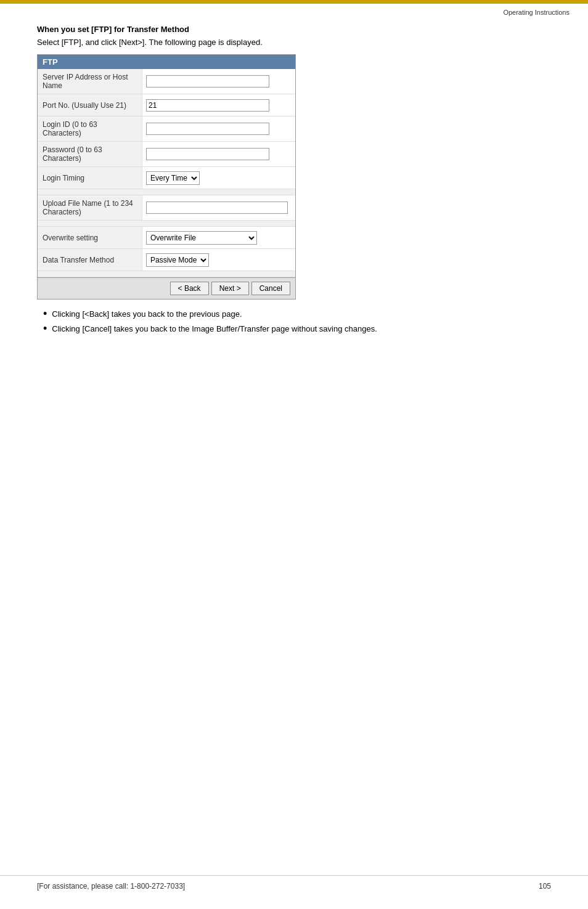  What do you see at coordinates (90, 260) in the screenshot?
I see `data-transfer-label: Data Transfer Method` at bounding box center [90, 260].